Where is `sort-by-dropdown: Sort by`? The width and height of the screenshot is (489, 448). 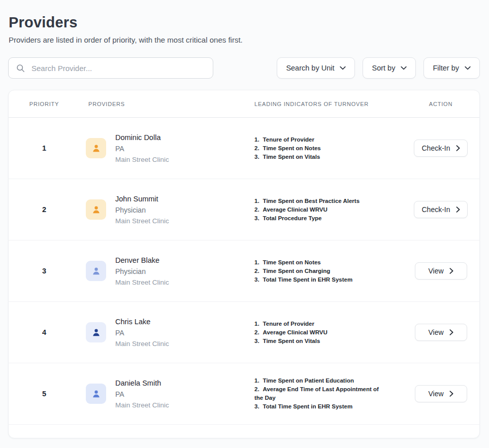 sort-by-dropdown: Sort by is located at coordinates (389, 68).